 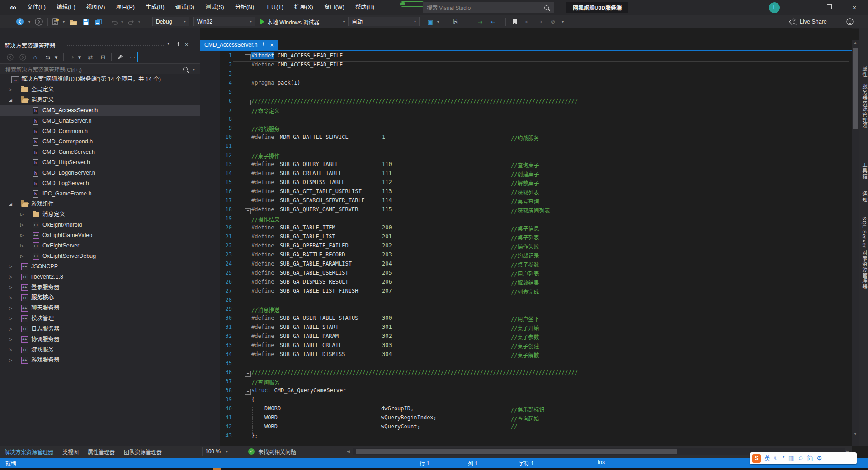 What do you see at coordinates (335, 7) in the screenshot?
I see `menu-item-10: 窗口(W)` at bounding box center [335, 7].